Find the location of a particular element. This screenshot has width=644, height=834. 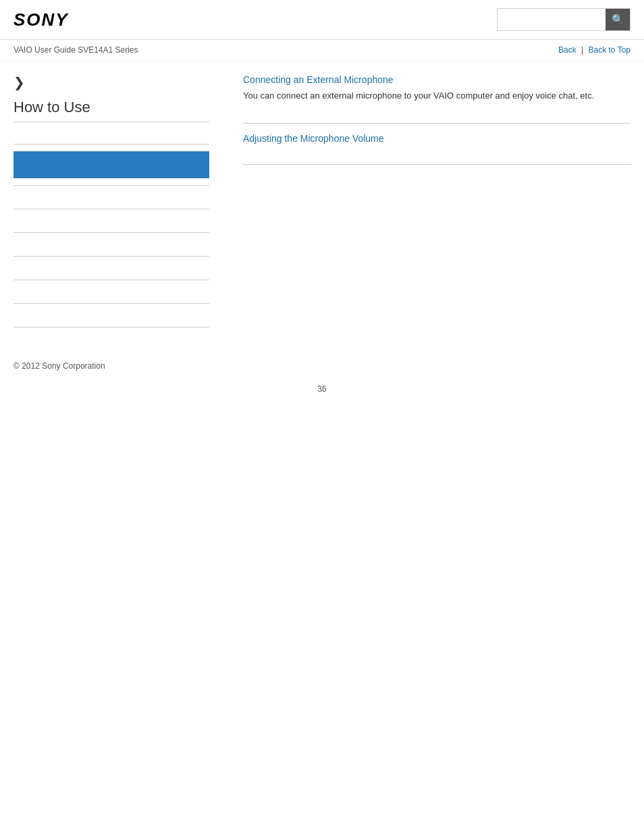

connecting-microphone-link: Connecting an External Microphone is located at coordinates (437, 80).